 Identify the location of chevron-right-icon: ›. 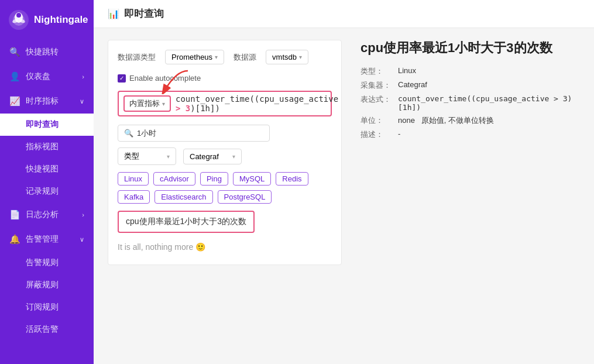
(83, 77).